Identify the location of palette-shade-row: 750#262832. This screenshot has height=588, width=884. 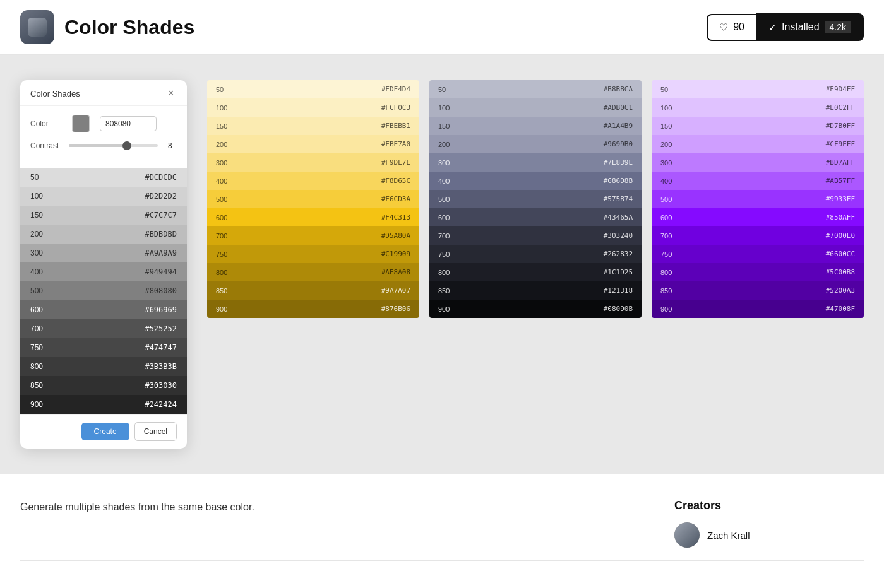
(535, 254).